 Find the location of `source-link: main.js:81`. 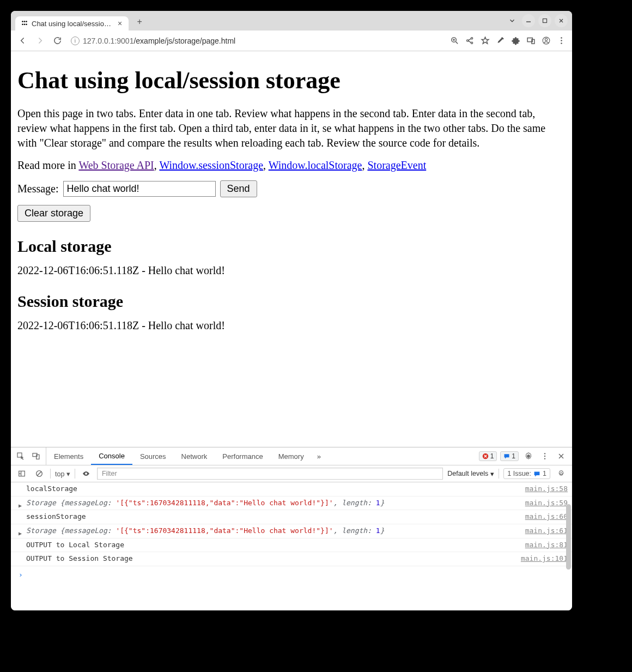

source-link: main.js:81 is located at coordinates (543, 545).